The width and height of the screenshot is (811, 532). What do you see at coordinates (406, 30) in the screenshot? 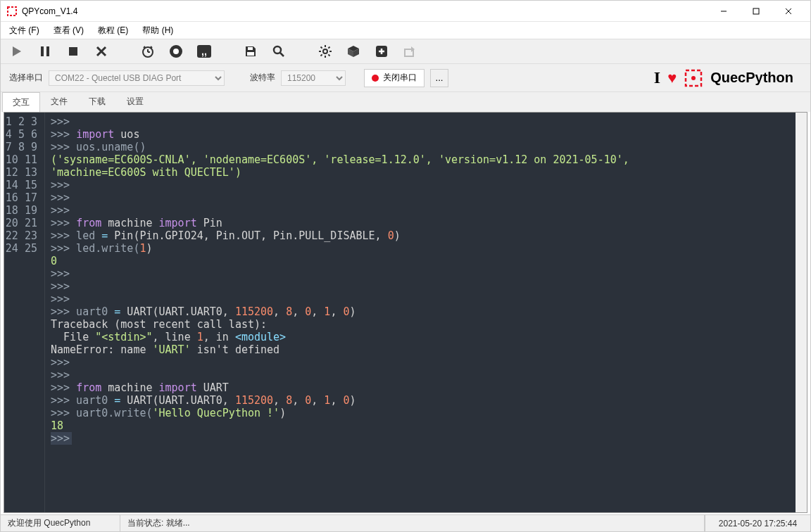
I see `menubar: 文件 (F) 查看 (V) 教程 (E) 帮助 (H)` at bounding box center [406, 30].